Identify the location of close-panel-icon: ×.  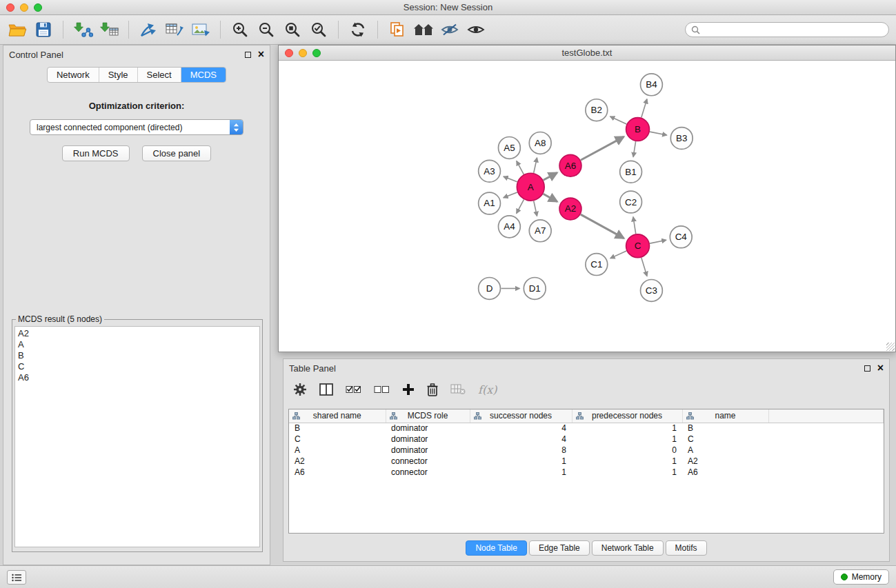
(261, 54).